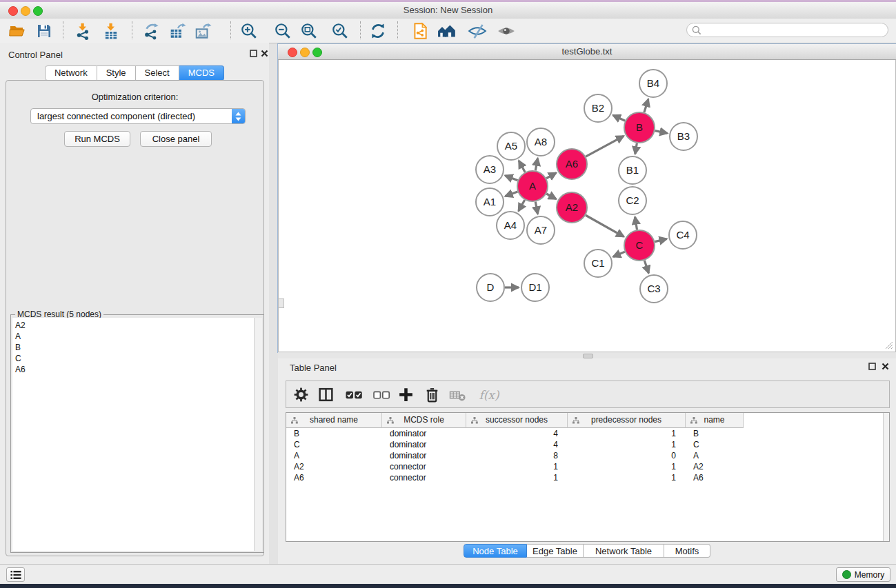 This screenshot has height=588, width=896. Describe the element at coordinates (489, 394) in the screenshot. I see `function-builder-icon: f(x)` at that location.